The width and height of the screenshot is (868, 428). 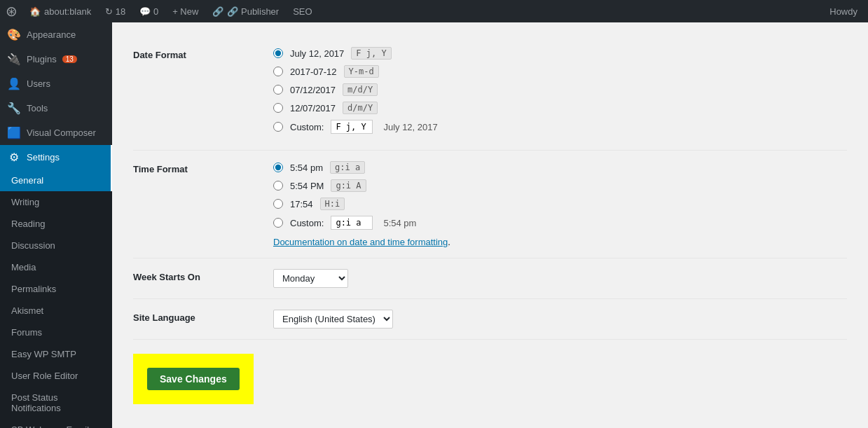 What do you see at coordinates (301, 205) in the screenshot?
I see `time-label-2: 17:54` at bounding box center [301, 205].